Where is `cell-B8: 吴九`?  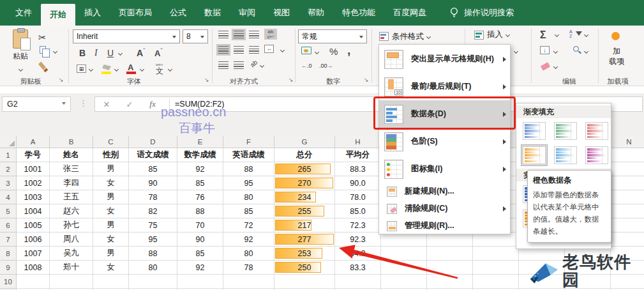
cell-B8: 吴九 is located at coordinates (71, 254).